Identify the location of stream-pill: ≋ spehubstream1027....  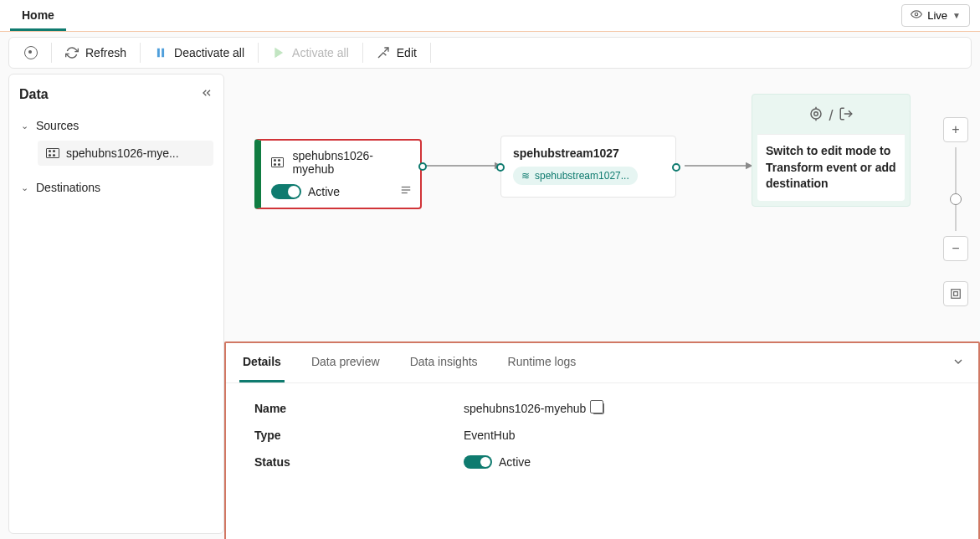
(576, 176).